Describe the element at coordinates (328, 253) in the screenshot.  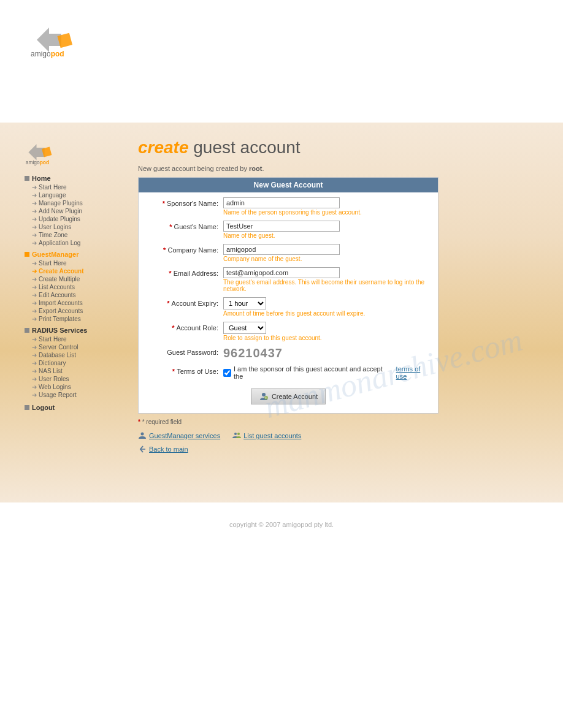
I see `company-name-field-group: Company name of the guest.` at that location.